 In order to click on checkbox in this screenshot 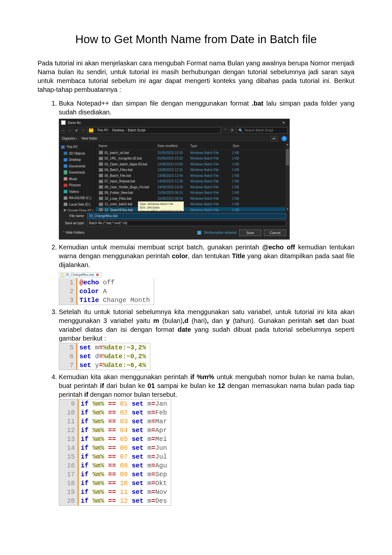, I will do `click(199, 233)`.